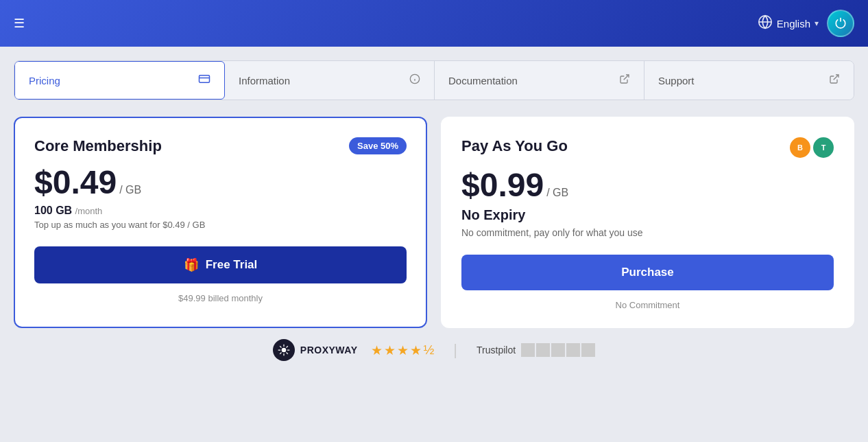 This screenshot has height=442, width=868. Describe the element at coordinates (496, 350) in the screenshot. I see `trustpilot-label: Trustpilot` at that location.